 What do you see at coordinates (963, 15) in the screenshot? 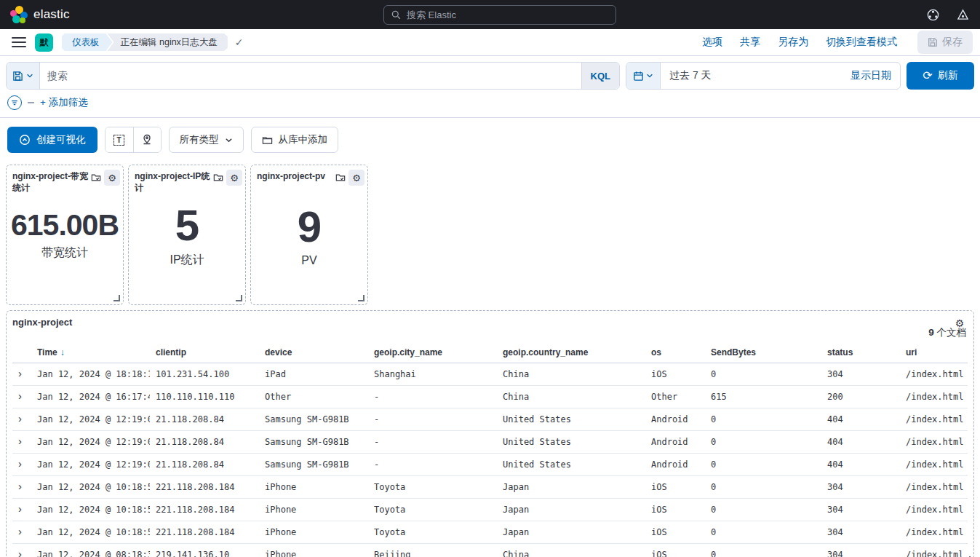
I see `alerts-icon` at bounding box center [963, 15].